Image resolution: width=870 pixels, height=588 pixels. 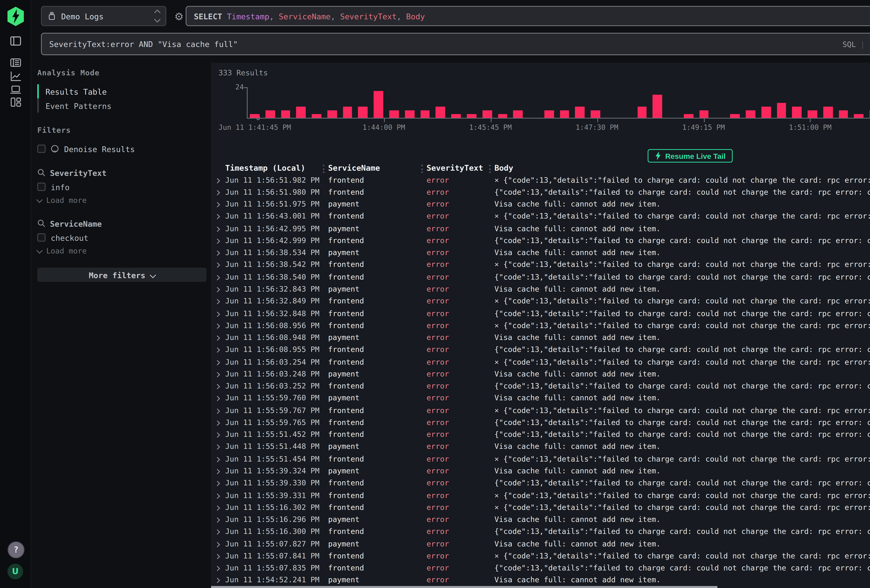 I want to click on log-row: Jun 11 1:56:43.001 PMfrontenderror×{"cod…, so click(x=541, y=216).